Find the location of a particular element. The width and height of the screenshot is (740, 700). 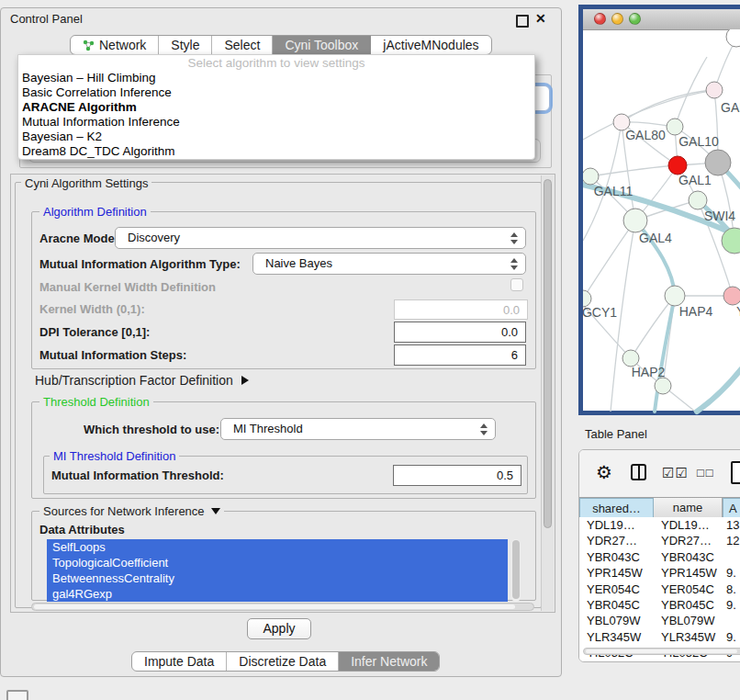

gear-icon: ⚙ is located at coordinates (604, 472).